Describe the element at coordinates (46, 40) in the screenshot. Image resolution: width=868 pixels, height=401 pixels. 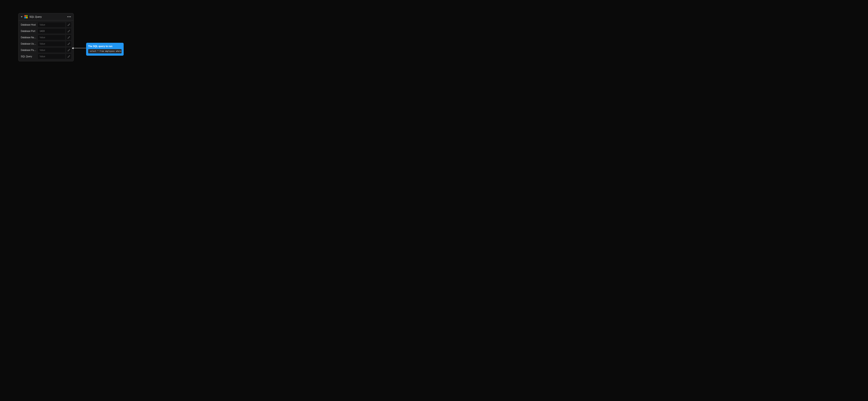
I see `panel-body: Database Host Database Port Database Na……` at that location.